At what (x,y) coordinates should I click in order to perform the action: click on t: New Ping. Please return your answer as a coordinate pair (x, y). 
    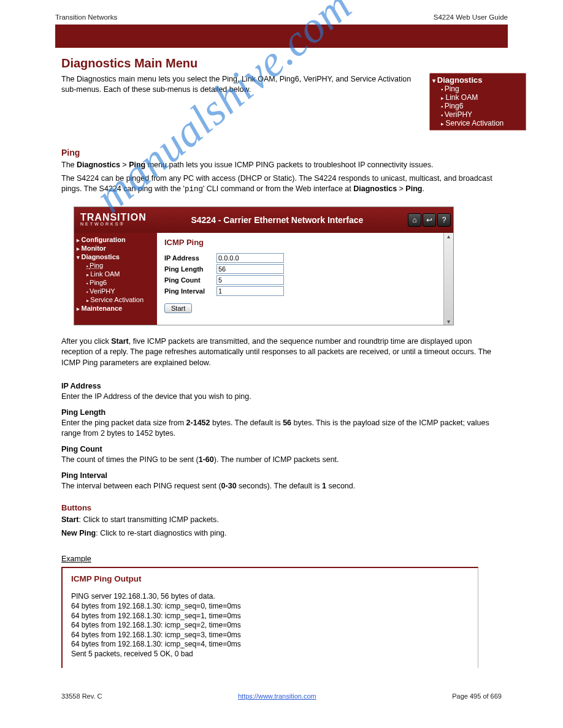
    Looking at the image, I should click on (79, 533).